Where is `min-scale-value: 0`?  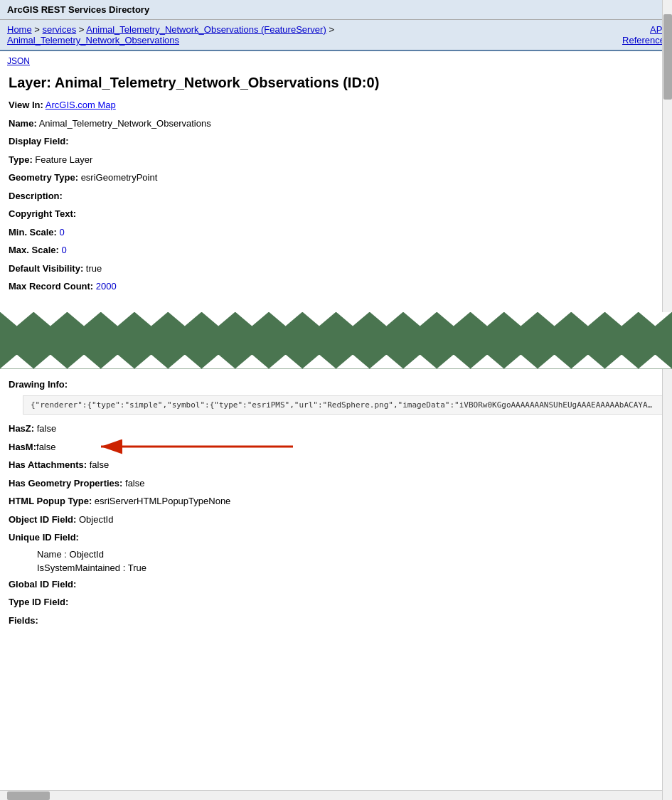
min-scale-value: 0 is located at coordinates (63, 232).